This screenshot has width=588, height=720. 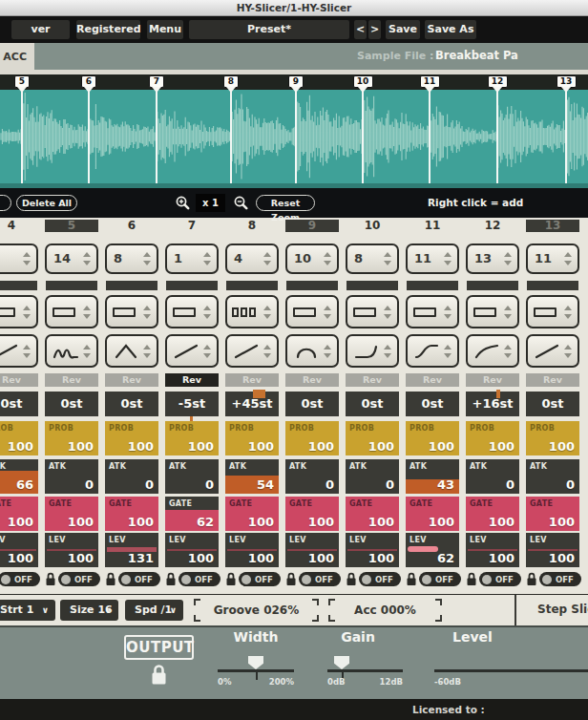 I want to click on slice-select-stepper: 10, so click(x=312, y=259).